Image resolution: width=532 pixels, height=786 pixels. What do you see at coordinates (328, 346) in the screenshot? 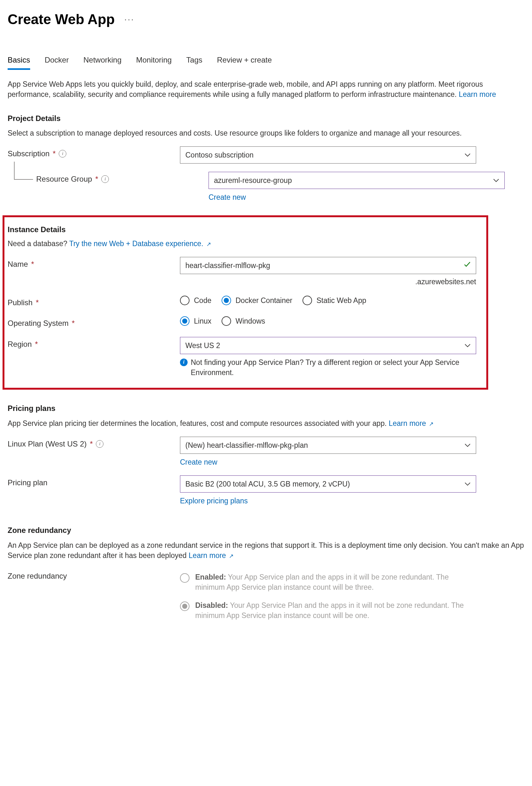
I see `region-select: West US 2` at bounding box center [328, 346].